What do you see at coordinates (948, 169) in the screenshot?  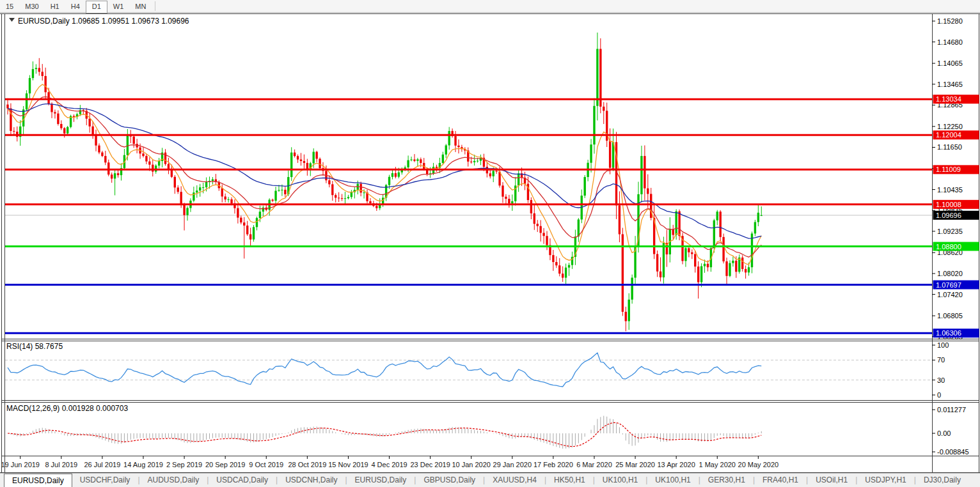 I see `level-tag-1.11009-text: 1.11009` at bounding box center [948, 169].